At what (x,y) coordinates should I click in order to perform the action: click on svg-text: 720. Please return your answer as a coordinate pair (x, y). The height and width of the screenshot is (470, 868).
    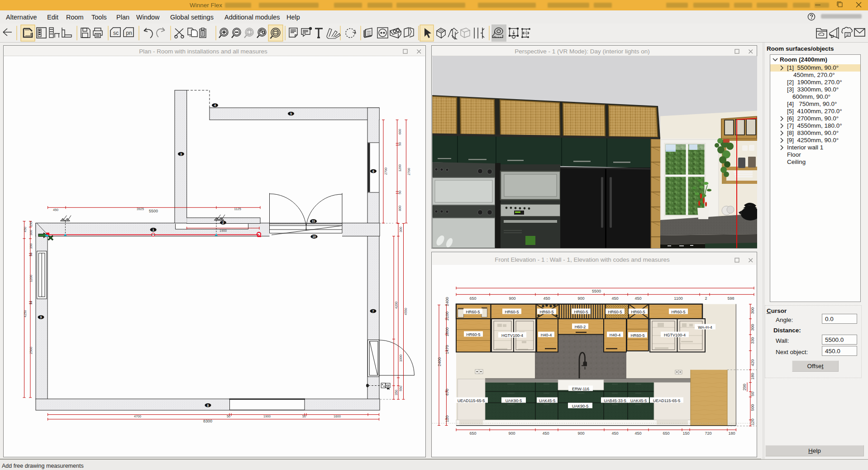
    Looking at the image, I should click on (708, 433).